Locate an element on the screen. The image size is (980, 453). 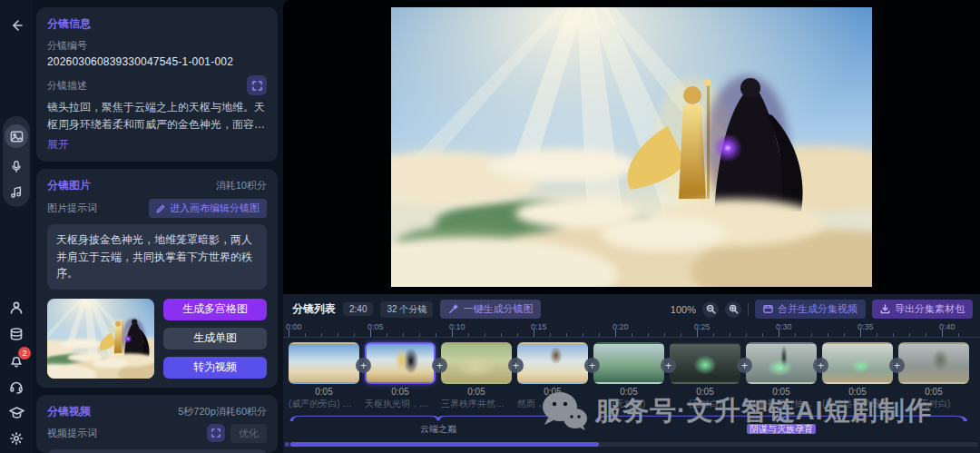
notification-badge: 2 is located at coordinates (24, 353).